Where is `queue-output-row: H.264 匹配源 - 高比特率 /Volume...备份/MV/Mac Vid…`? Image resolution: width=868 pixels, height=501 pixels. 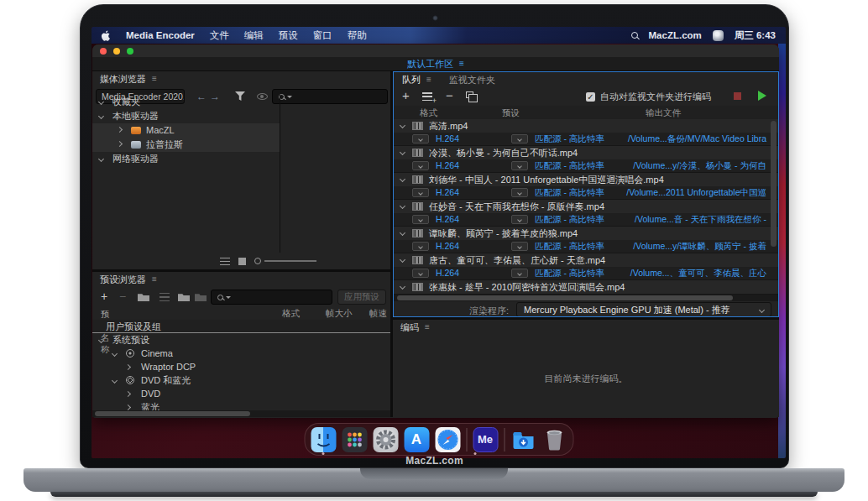 queue-output-row: H.264 匹配源 - 高比特率 /Volume...备份/MV/Mac Vid… is located at coordinates (586, 139).